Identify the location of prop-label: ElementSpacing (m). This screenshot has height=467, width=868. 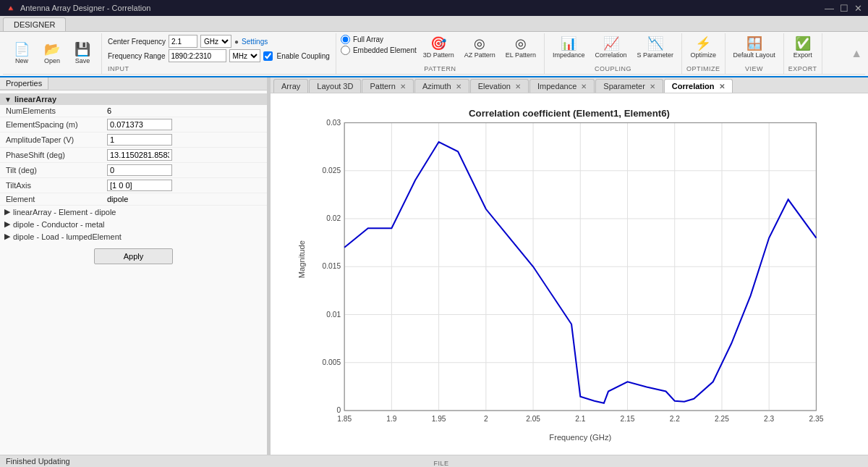
(51, 125).